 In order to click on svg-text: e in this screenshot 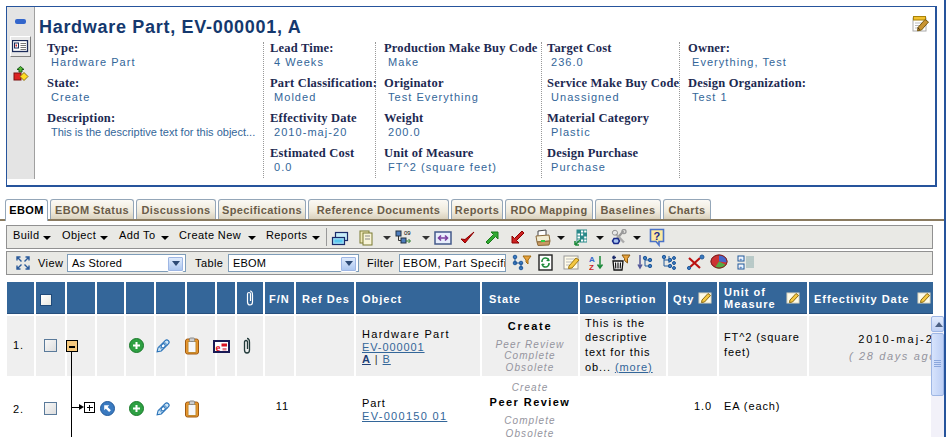, I will do `click(218, 347)`.